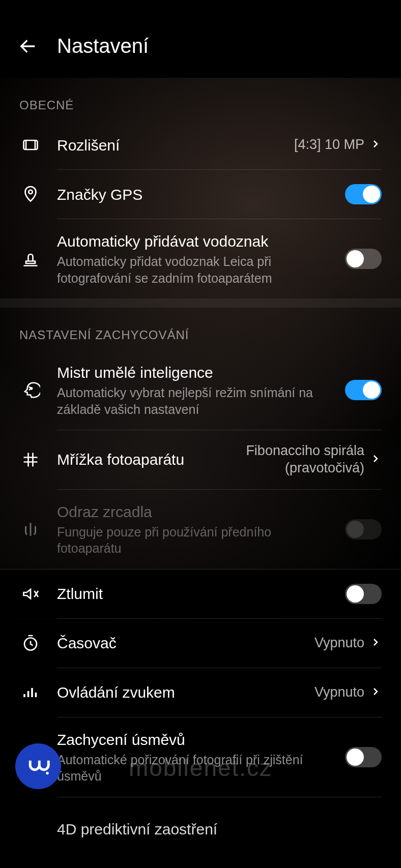 The image size is (401, 868). Describe the element at coordinates (176, 145) in the screenshot. I see `resolution-label: Rozlišení` at that location.